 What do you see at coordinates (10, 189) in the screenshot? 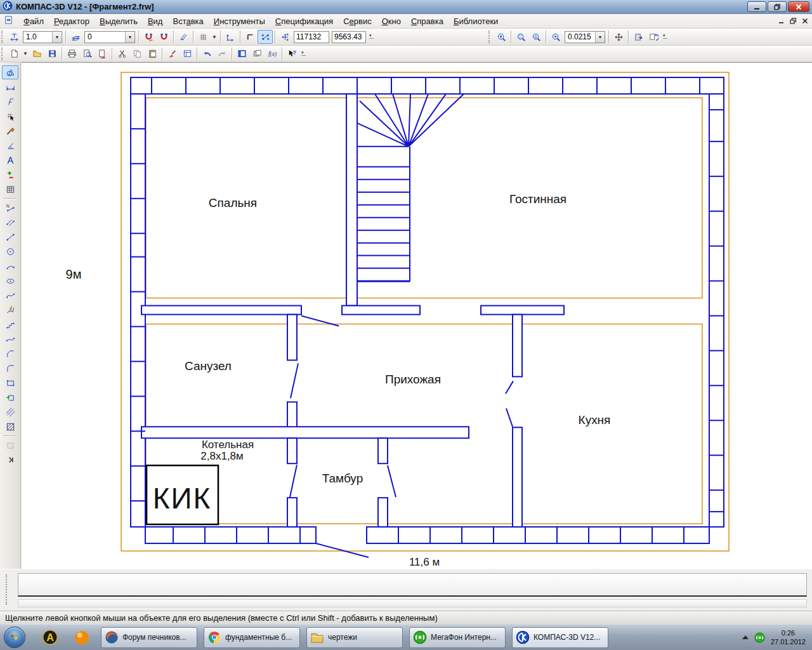
I see `spreadsheet-button` at bounding box center [10, 189].